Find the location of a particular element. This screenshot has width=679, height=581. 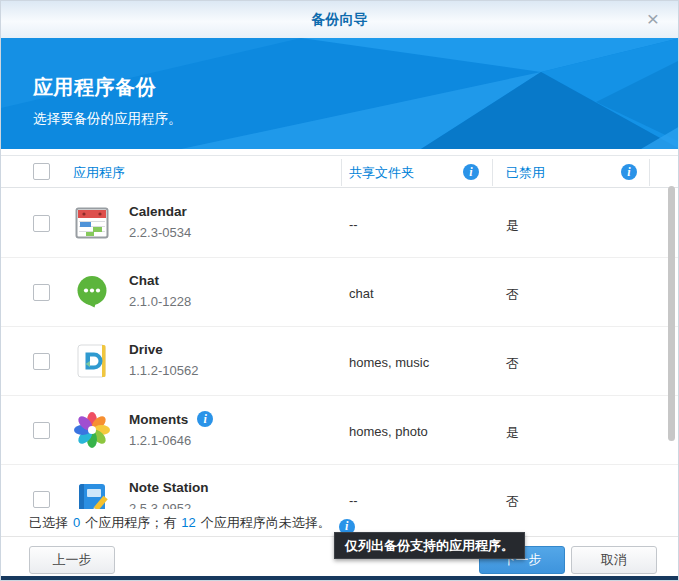

shared-folder-info-icon: i is located at coordinates (471, 172).